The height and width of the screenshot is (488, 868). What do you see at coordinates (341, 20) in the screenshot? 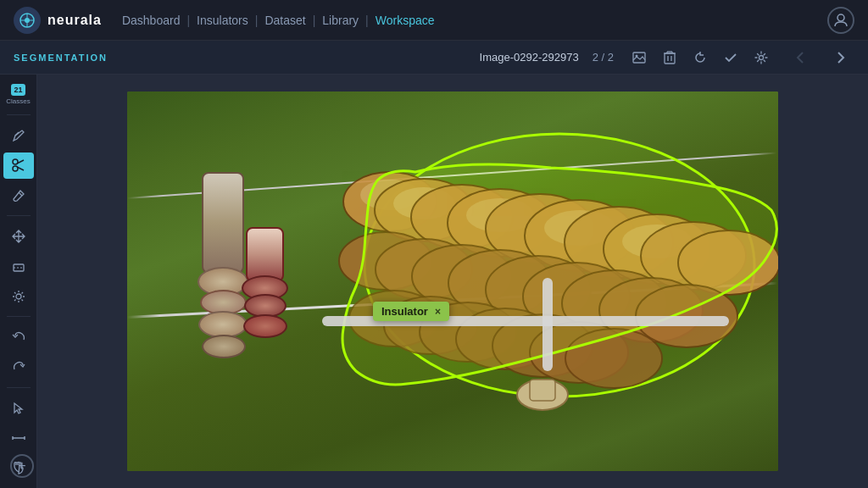
I see `nav-library: Library` at bounding box center [341, 20].